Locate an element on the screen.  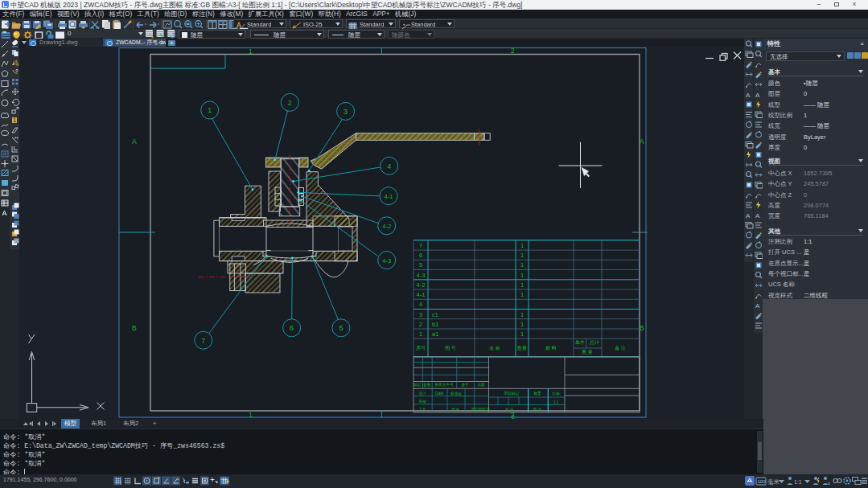
svg-text: 审核 is located at coordinates (422, 402).